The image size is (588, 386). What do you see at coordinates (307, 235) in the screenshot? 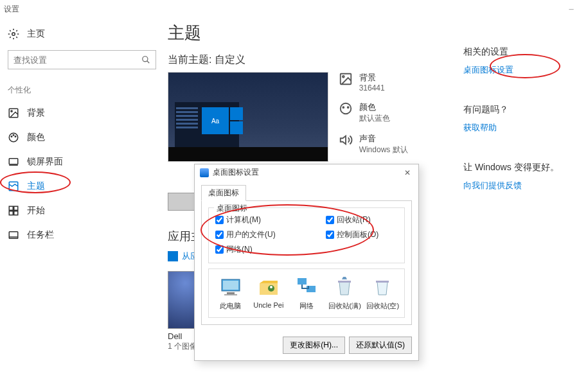
I see `desktop-icons-group: 桌面图标 计算机(M) 用户的文件(U) 网络(N) 回收站(R) 控制面板(O…` at bounding box center [307, 235].